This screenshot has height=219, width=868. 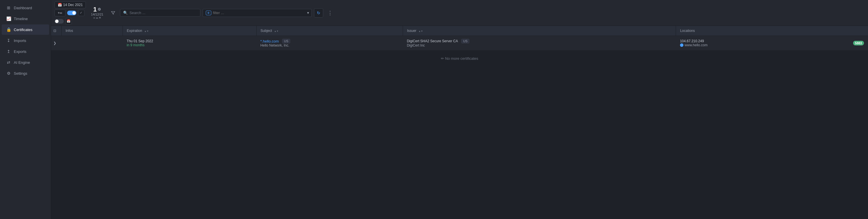 What do you see at coordinates (92, 43) in the screenshot?
I see `row-infos-cell` at bounding box center [92, 43].